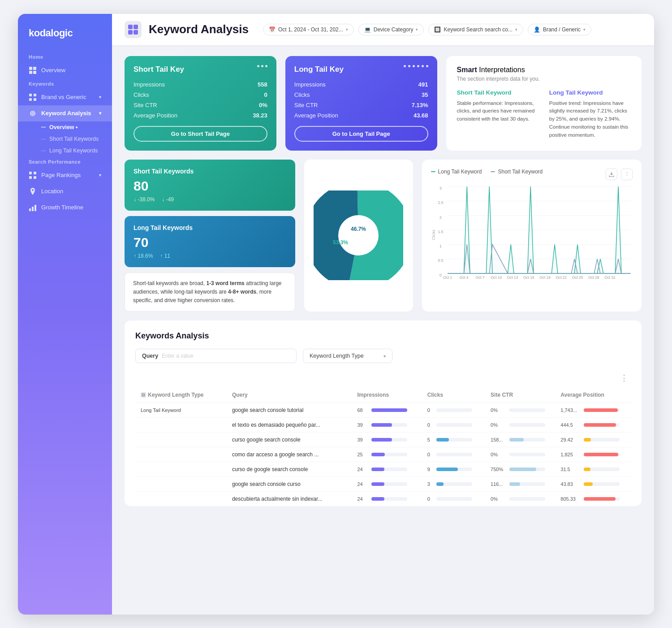 The width and height of the screenshot is (672, 628). What do you see at coordinates (308, 30) in the screenshot?
I see `date-range-filter: 📅 Oct 1, 2024 - Oct 31, 202... ▾` at bounding box center [308, 30].